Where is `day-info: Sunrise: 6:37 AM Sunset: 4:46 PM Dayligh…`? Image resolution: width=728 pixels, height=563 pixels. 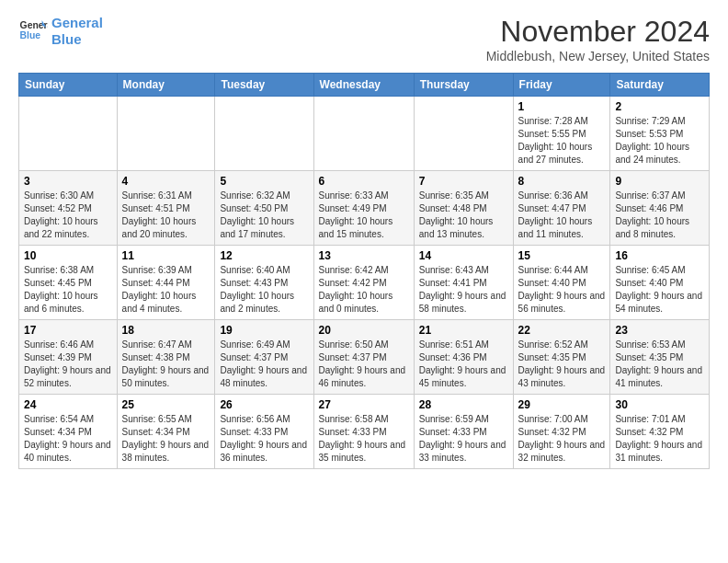
day-info: Sunrise: 6:37 AM Sunset: 4:46 PM Dayligh… is located at coordinates (660, 215).